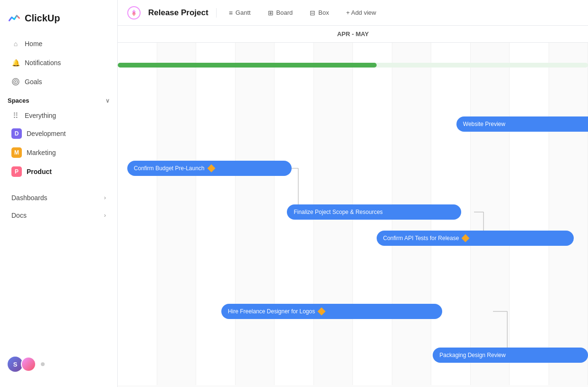 Image resolution: width=588 pixels, height=387 pixels. I want to click on progress-bar-fill, so click(247, 65).